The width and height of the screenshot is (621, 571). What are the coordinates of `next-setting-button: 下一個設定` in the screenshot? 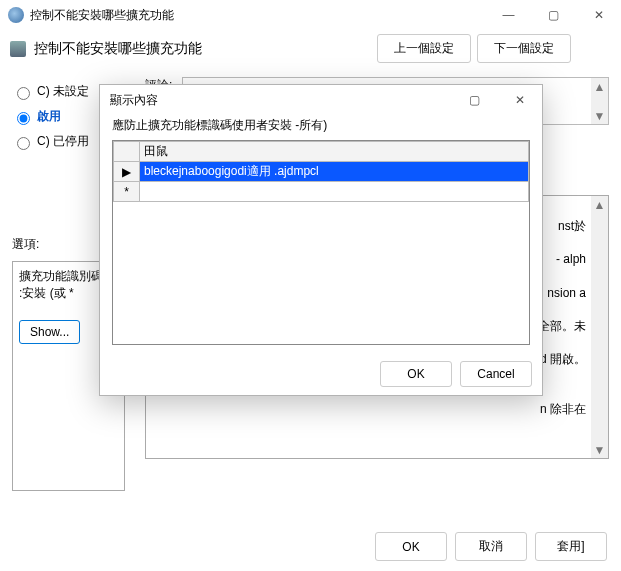 It's located at (524, 48).